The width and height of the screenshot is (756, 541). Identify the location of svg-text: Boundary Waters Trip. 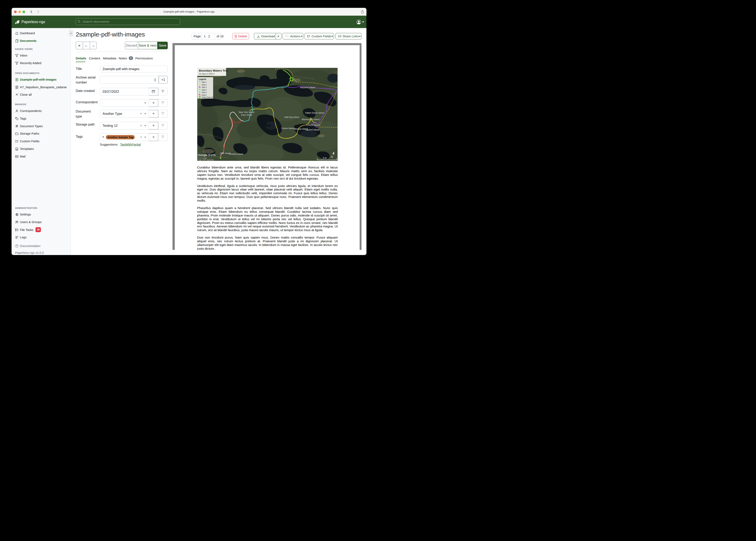
(213, 71).